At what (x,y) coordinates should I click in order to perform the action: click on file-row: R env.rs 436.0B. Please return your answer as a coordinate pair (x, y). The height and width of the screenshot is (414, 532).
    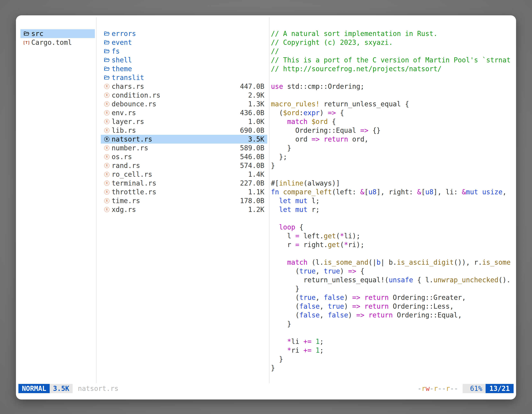
    Looking at the image, I should click on (184, 113).